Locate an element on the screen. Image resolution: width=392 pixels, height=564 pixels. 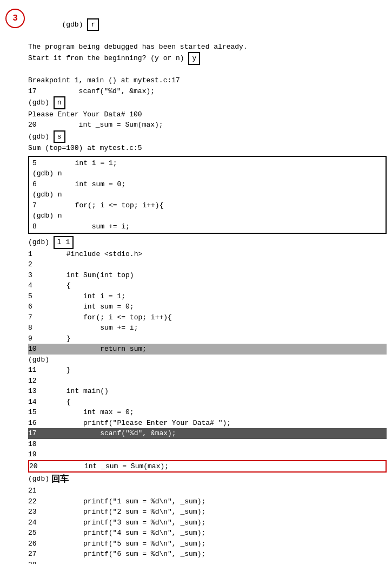
run-cmd: r is located at coordinates (93, 25).